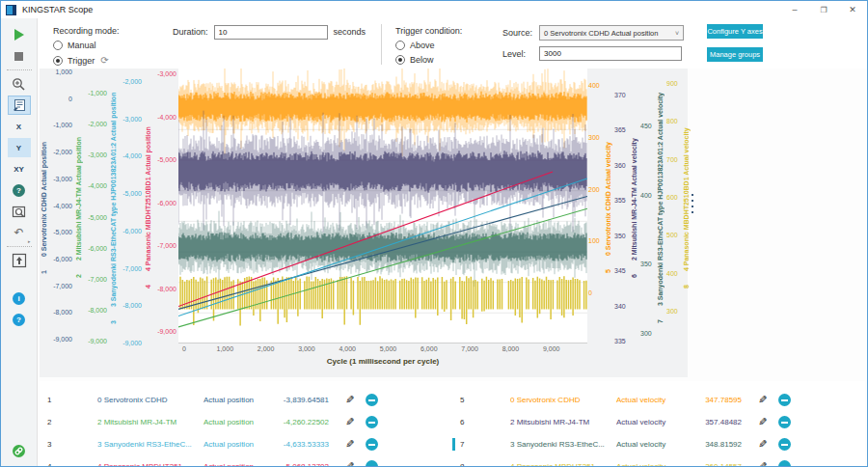 This screenshot has width=868, height=467. What do you see at coordinates (735, 31) in the screenshot?
I see `configure-y-axes-button: Configure Y axes` at bounding box center [735, 31].